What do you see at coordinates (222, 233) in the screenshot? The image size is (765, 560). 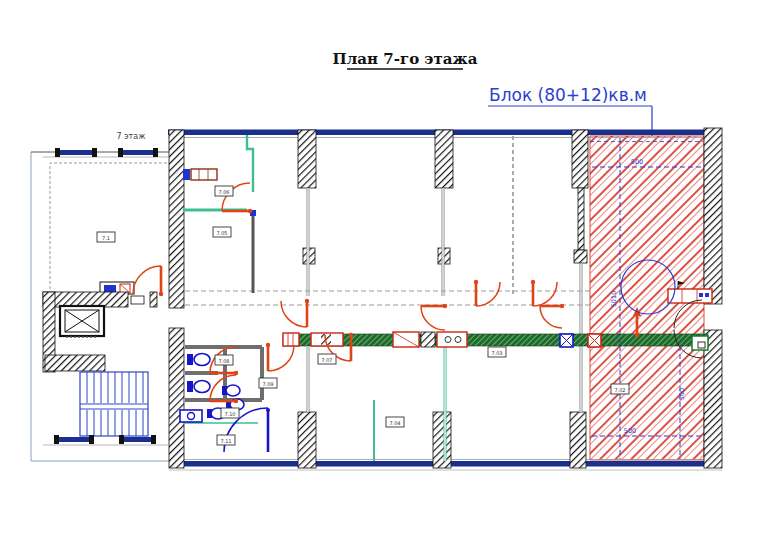 I see `svg-text: 7.05` at bounding box center [222, 233].